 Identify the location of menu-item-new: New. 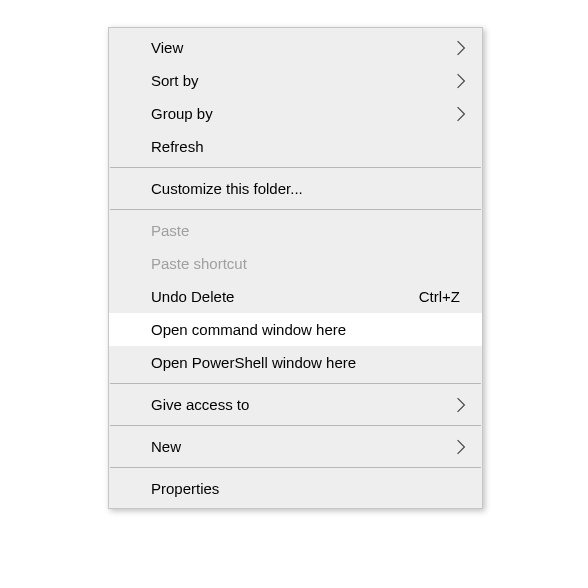
(296, 446).